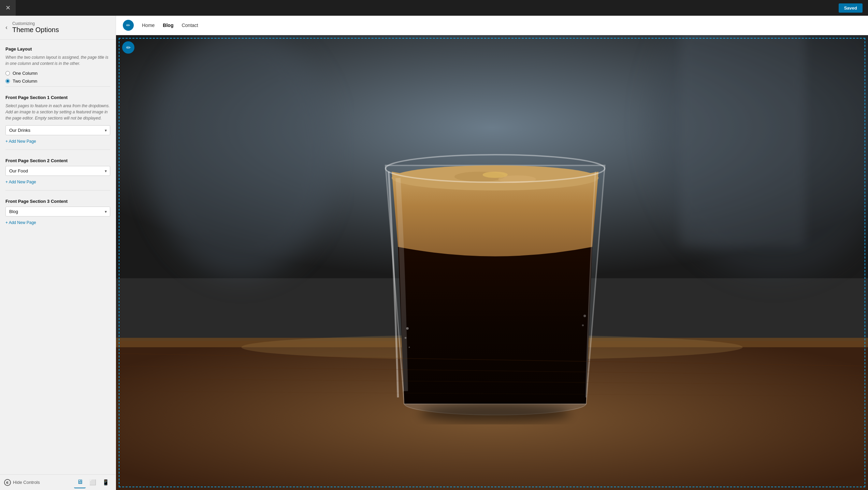  What do you see at coordinates (58, 98) in the screenshot?
I see `section1-label: Front Page Section 1 Content` at bounding box center [58, 98].